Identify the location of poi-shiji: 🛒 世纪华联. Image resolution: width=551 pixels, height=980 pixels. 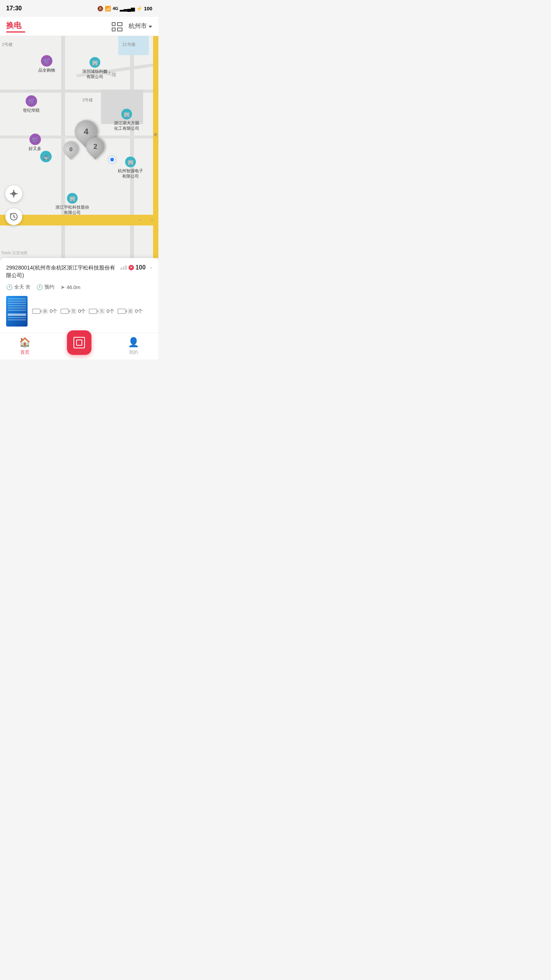
(31, 104).